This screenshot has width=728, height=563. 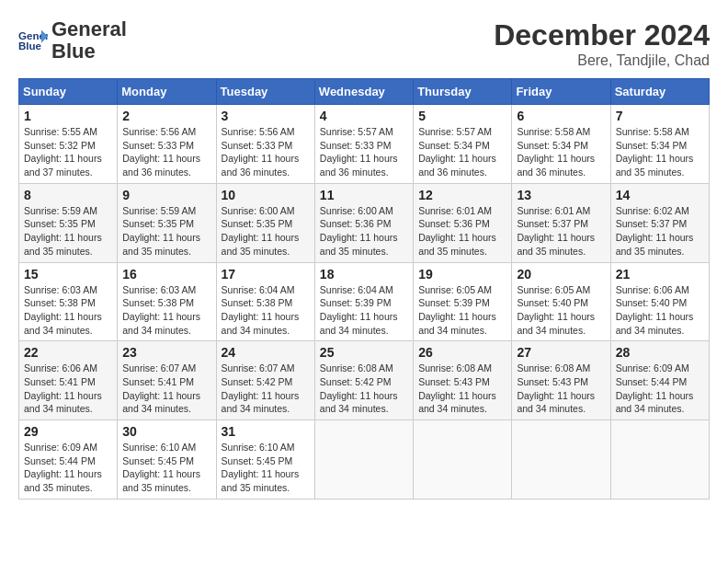 What do you see at coordinates (266, 195) in the screenshot?
I see `day-number: 10` at bounding box center [266, 195].